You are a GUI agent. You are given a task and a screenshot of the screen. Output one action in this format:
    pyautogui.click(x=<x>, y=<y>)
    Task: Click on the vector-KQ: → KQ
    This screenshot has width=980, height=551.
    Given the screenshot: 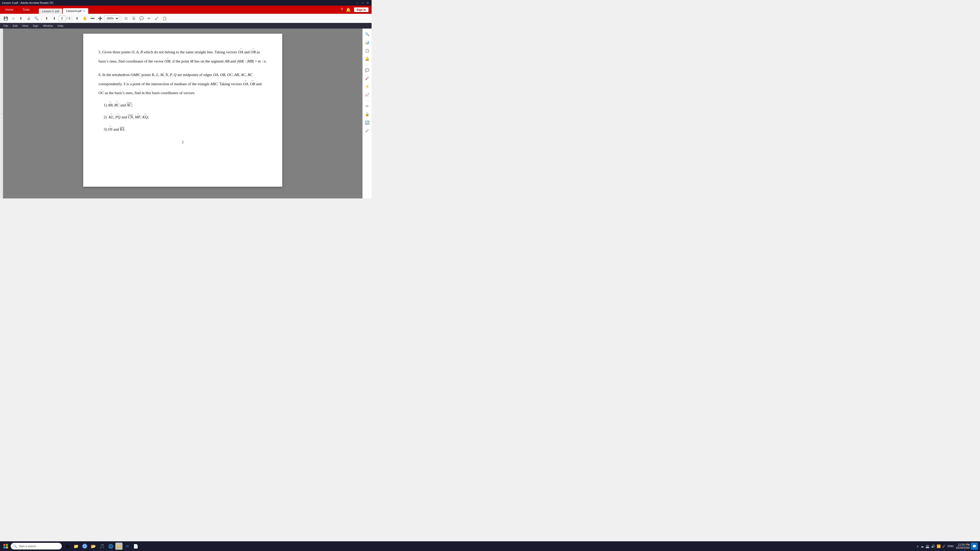 What is the action you would take?
    pyautogui.click(x=145, y=116)
    